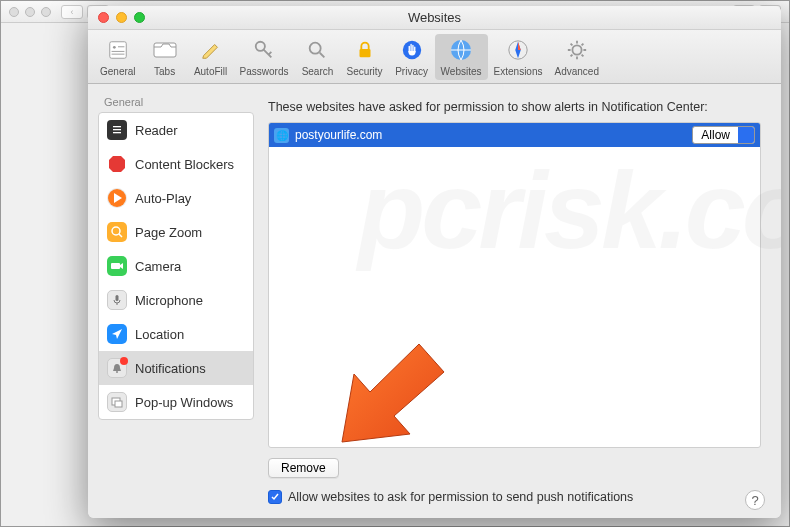 Image resolution: width=790 pixels, height=527 pixels. Describe the element at coordinates (389, 394) in the screenshot. I see `arrow-annotation-icon` at that location.